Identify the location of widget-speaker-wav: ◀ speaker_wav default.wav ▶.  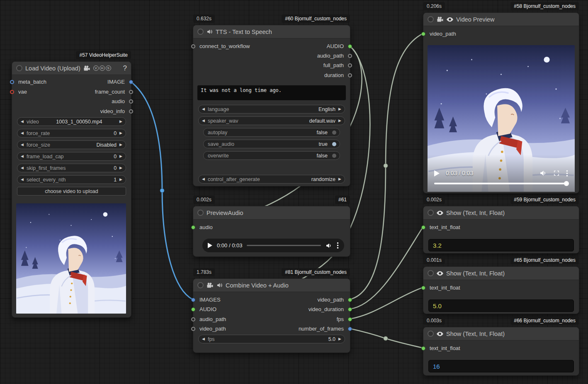
(272, 121).